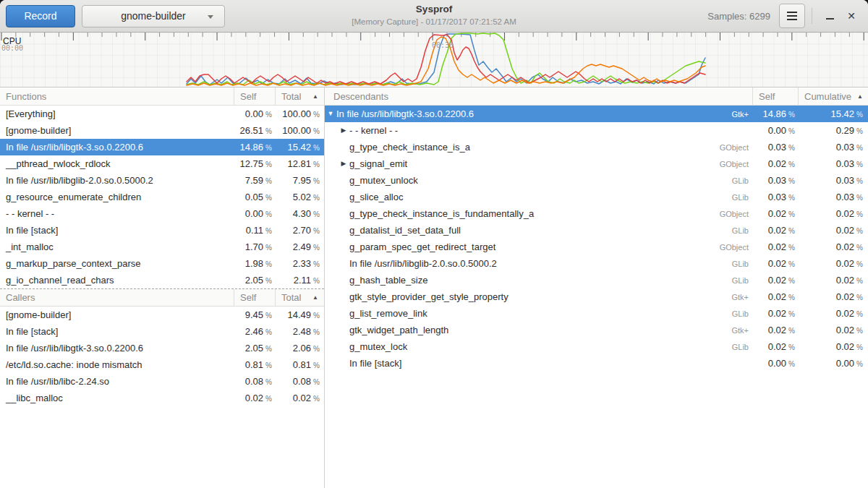  I want to click on table-row: /etc/ld.so.cache: inode mismatch 0.81% 0…, so click(162, 364).